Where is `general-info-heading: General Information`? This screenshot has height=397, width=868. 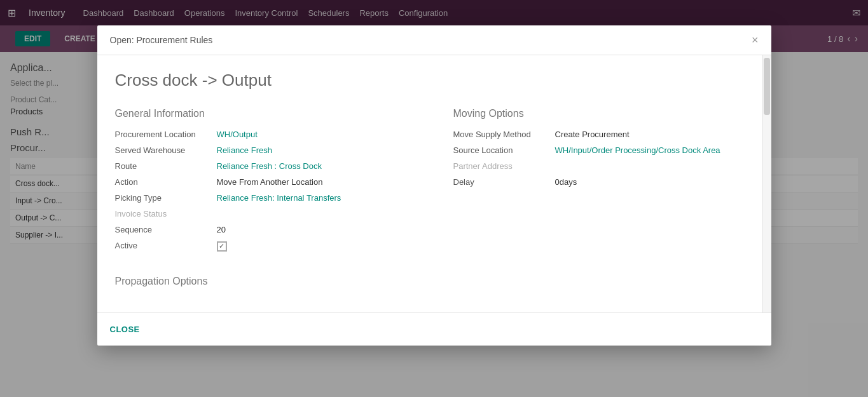
general-info-heading: General Information is located at coordinates (265, 114).